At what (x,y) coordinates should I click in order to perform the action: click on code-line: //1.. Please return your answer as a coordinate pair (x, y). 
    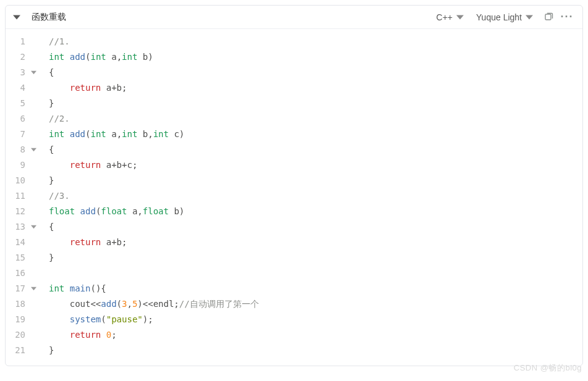
    Looking at the image, I should click on (315, 42).